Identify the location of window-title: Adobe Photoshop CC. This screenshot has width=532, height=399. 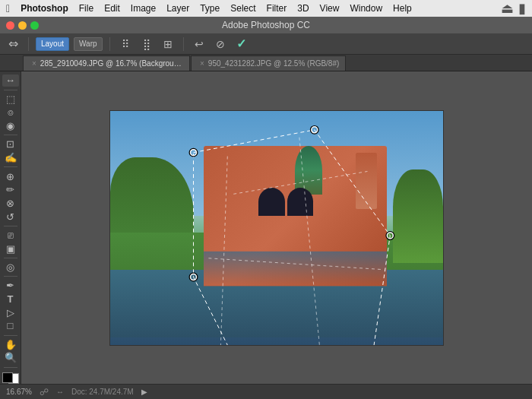
(266, 25).